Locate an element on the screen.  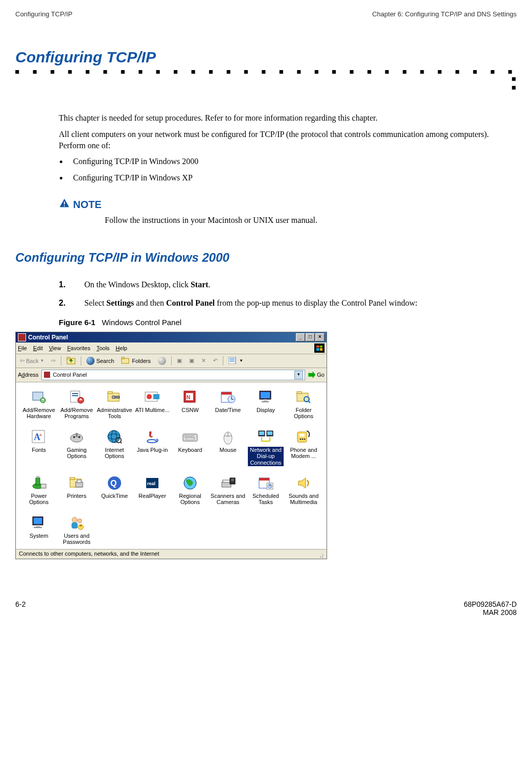
folders-button: Folders is located at coordinates (136, 361).